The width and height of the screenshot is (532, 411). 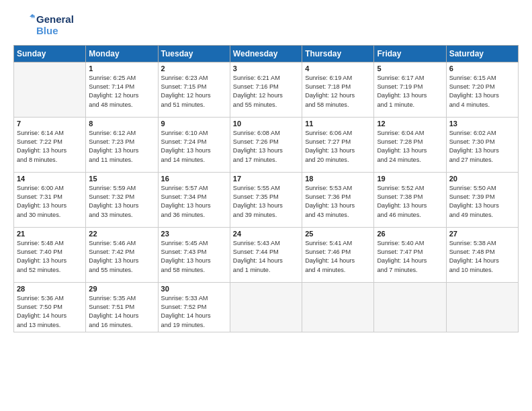 What do you see at coordinates (50, 146) in the screenshot?
I see `day-info: Sunrise: 6:14 AMSunset: 7:22 PMDaylight:…` at bounding box center [50, 146].